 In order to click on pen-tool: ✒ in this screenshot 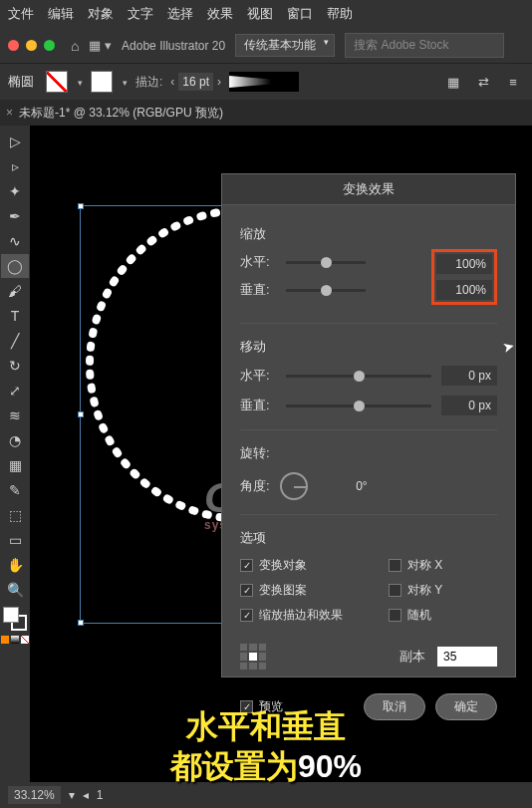, I will do `click(15, 216)`.